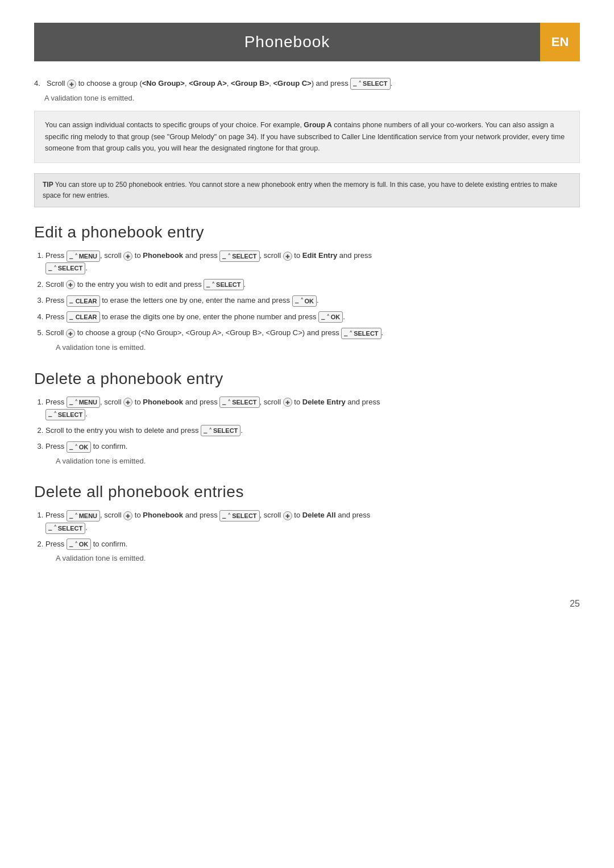 This screenshot has height=868, width=614. Describe the element at coordinates (307, 190) in the screenshot. I see `tip-box: TIP You can store up to 250 phonebook en…` at that location.